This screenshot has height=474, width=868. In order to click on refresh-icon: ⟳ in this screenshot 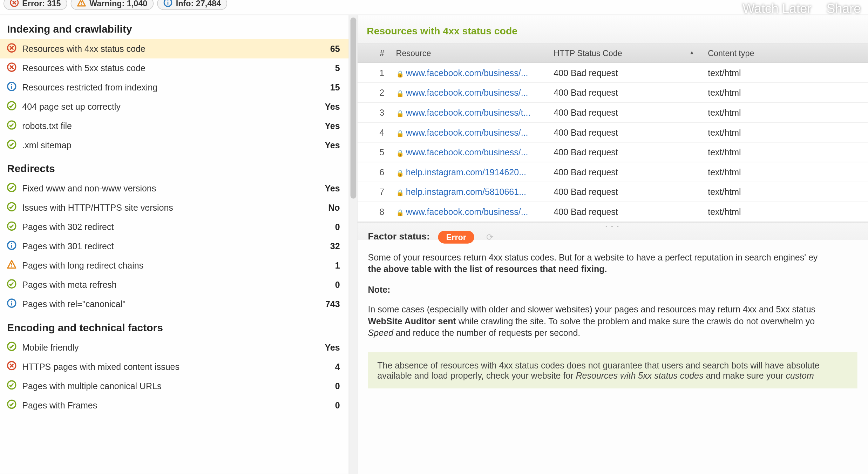, I will do `click(490, 237)`.